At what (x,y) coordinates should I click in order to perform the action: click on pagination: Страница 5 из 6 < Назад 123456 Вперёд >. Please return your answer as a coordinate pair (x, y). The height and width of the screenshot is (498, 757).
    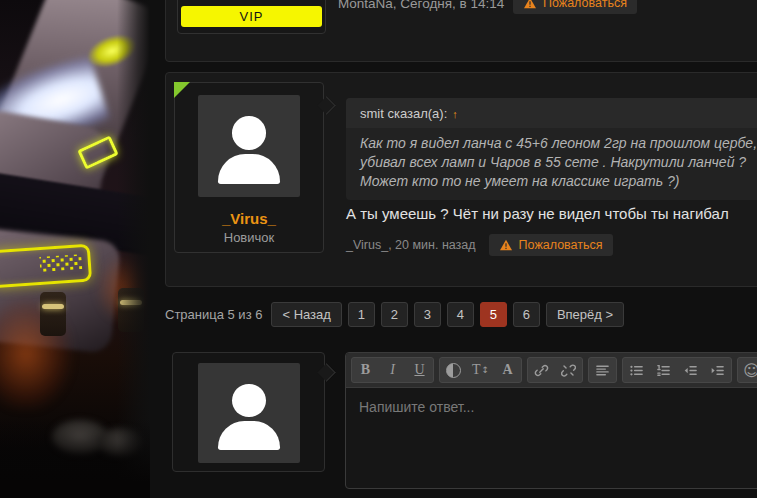
    Looking at the image, I should click on (394, 314).